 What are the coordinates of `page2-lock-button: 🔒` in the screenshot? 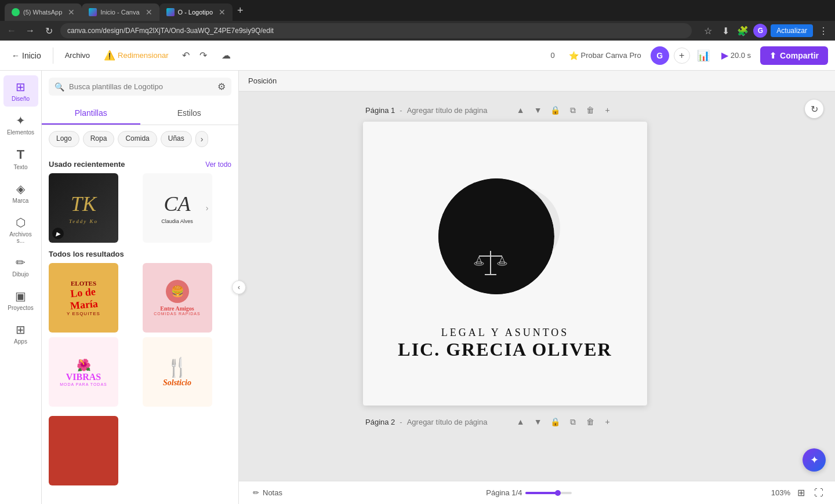 It's located at (556, 422).